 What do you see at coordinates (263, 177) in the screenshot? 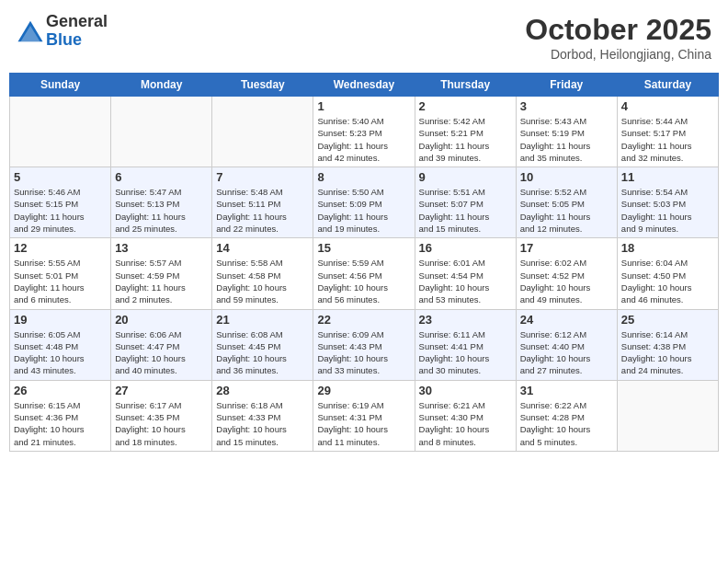
I see `day-number: 7` at bounding box center [263, 177].